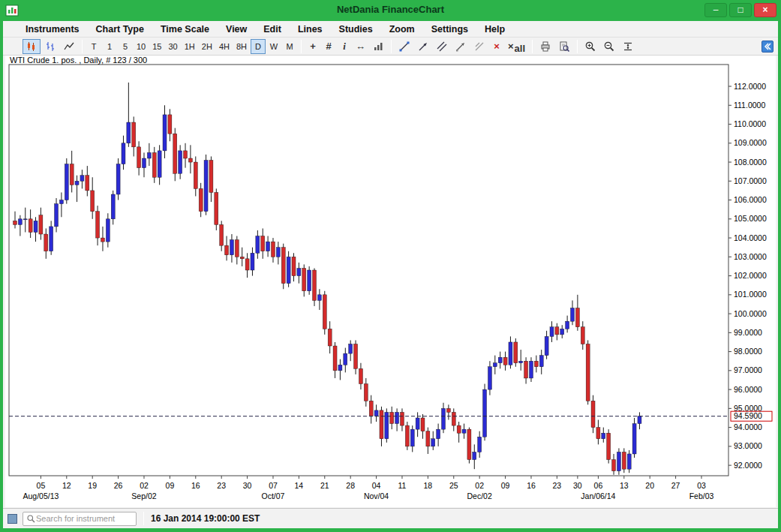  Describe the element at coordinates (545, 47) in the screenshot. I see `printer-icon` at that location.